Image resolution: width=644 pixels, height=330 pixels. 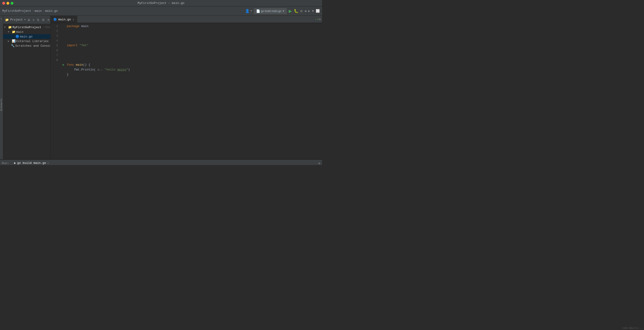 What do you see at coordinates (64, 19) in the screenshot?
I see `tab-main-go: 🔵 main.go ✕` at bounding box center [64, 19].